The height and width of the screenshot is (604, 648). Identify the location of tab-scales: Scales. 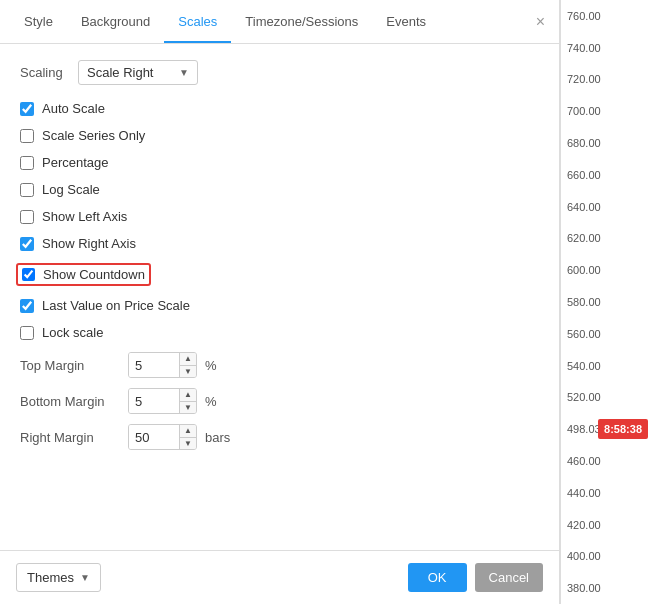
(198, 22).